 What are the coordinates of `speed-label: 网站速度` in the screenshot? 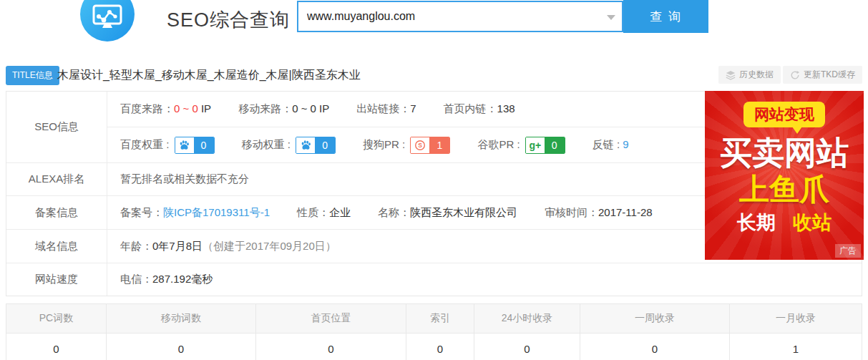 It's located at (57, 279).